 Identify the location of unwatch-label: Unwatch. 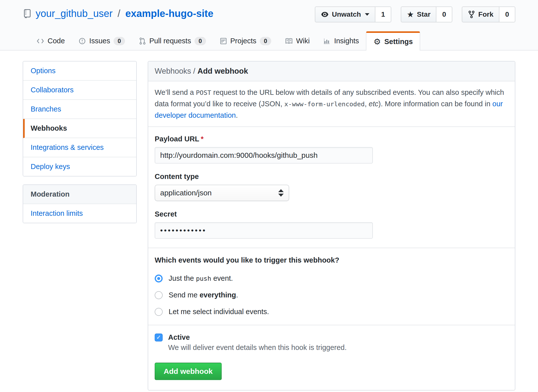
(346, 14).